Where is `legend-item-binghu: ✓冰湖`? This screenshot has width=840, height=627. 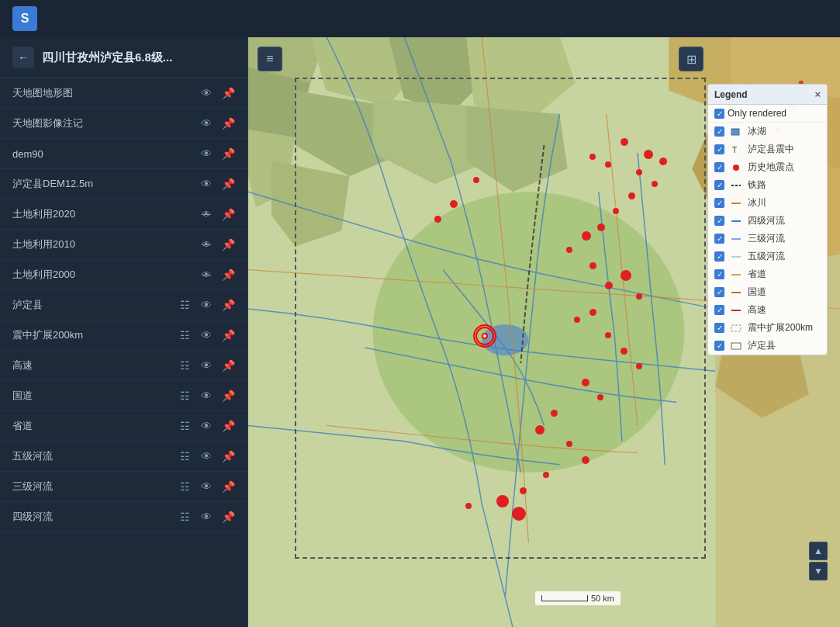
legend-item-binghu: ✓冰湖 is located at coordinates (768, 132).